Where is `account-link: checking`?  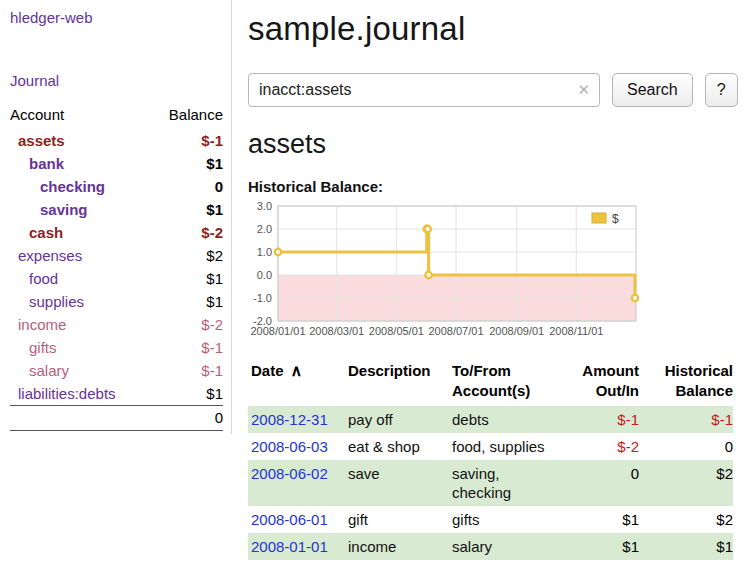
account-link: checking is located at coordinates (72, 186).